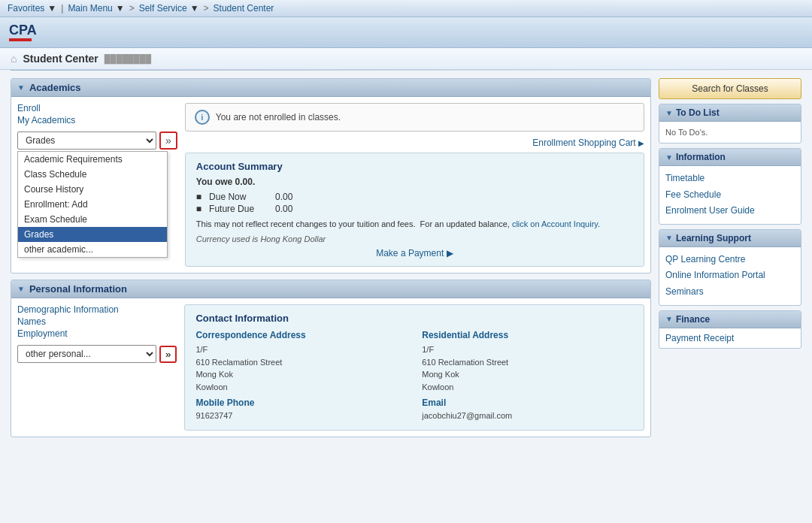 This screenshot has height=523, width=812. What do you see at coordinates (528, 362) in the screenshot?
I see `residential-line2: 610 Reclamation Street` at bounding box center [528, 362].